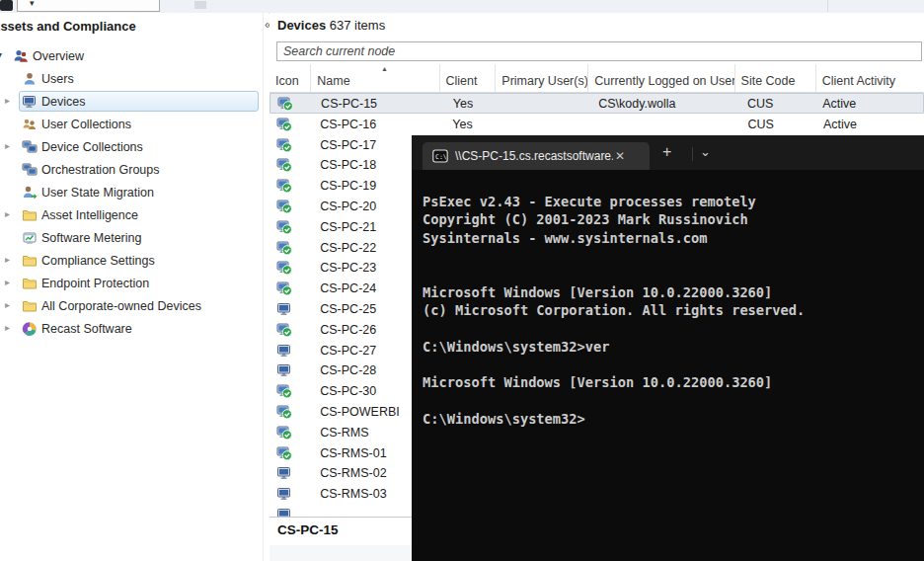  Describe the element at coordinates (596, 103) in the screenshot. I see `table-row: CS-PC-15YesCS\kody.wollaCUSActive` at that location.